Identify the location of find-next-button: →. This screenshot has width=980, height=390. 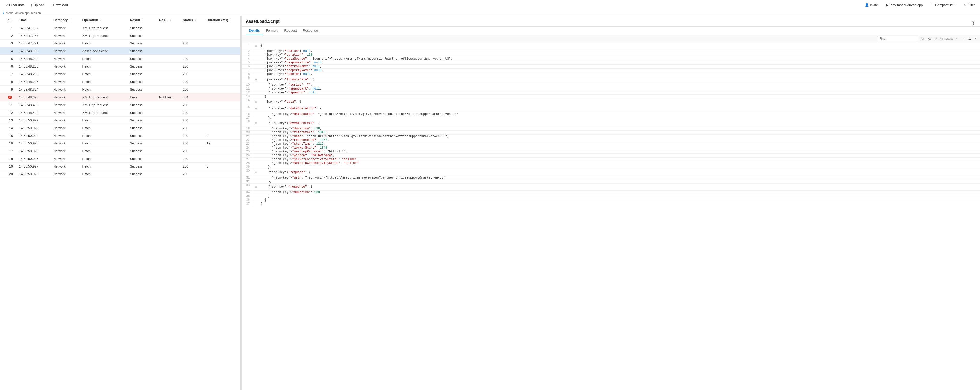
(963, 39).